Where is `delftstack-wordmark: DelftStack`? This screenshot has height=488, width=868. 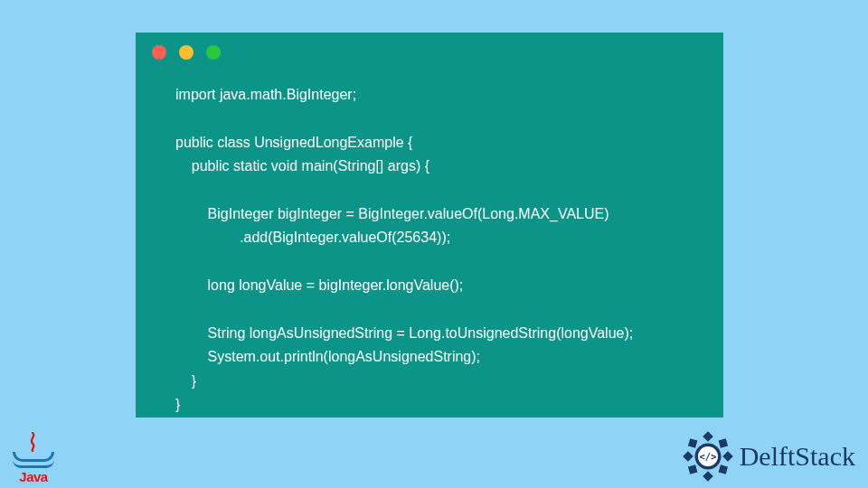
delftstack-wordmark: DelftStack is located at coordinates (797, 456).